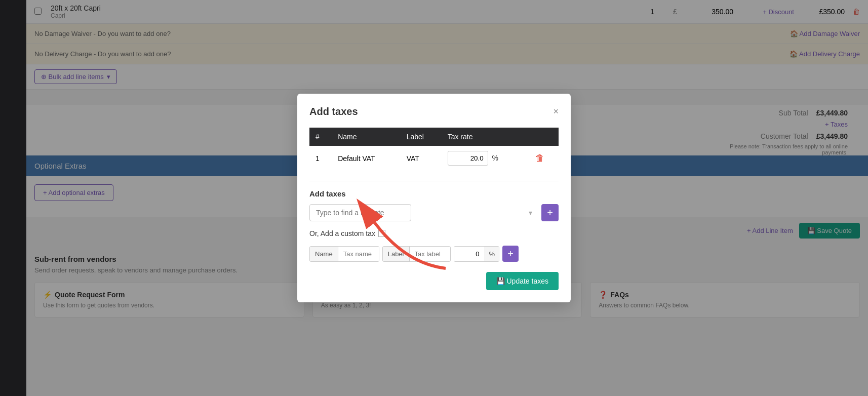 This screenshot has height=396, width=868. I want to click on custom-name-input, so click(359, 254).